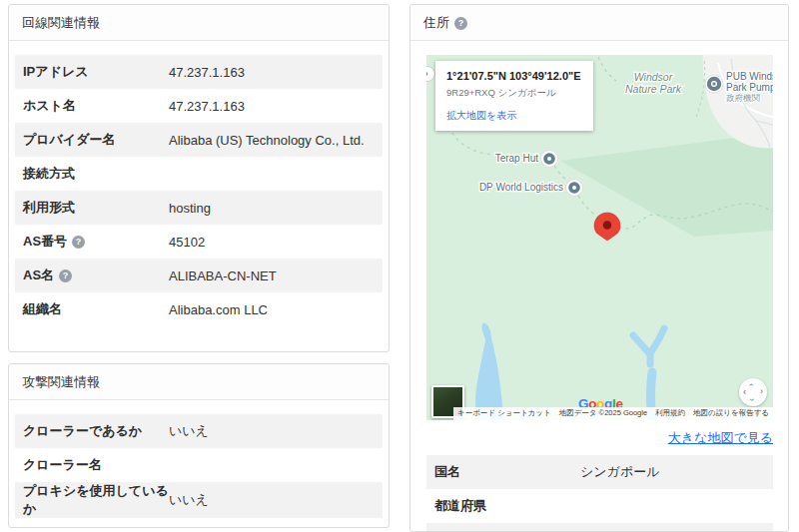 This screenshot has width=799, height=532. Describe the element at coordinates (96, 208) in the screenshot. I see `row-label: 利用形式` at that location.